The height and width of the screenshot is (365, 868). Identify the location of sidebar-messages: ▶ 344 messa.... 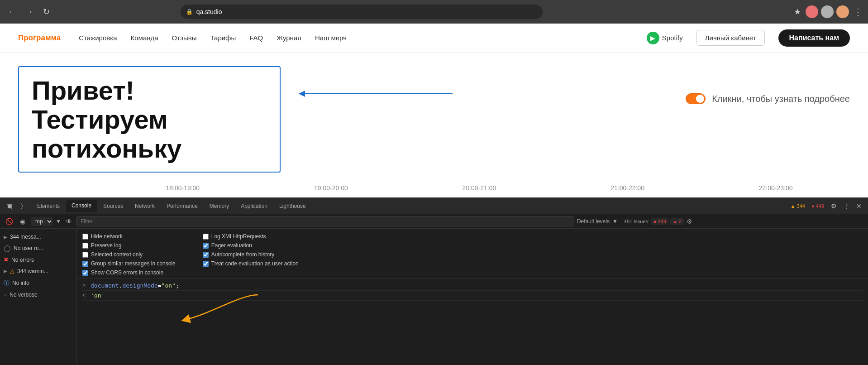
(38, 237).